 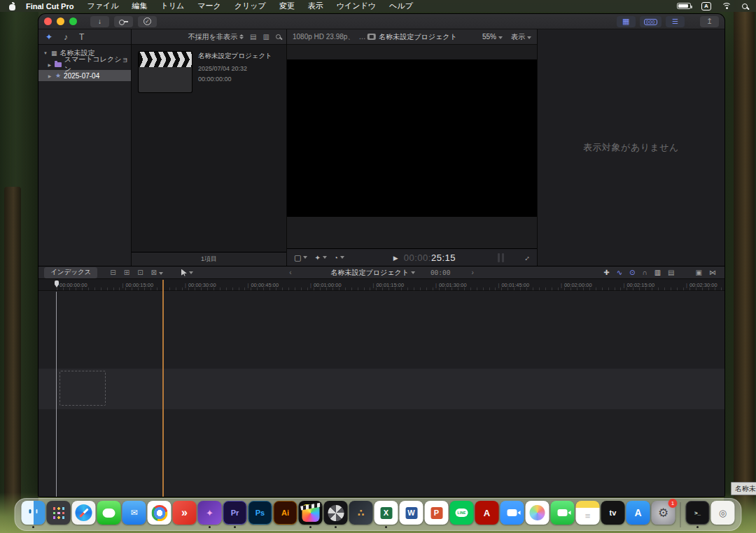 What do you see at coordinates (487, 515) in the screenshot?
I see `dock-app-acrobat: A` at bounding box center [487, 515].